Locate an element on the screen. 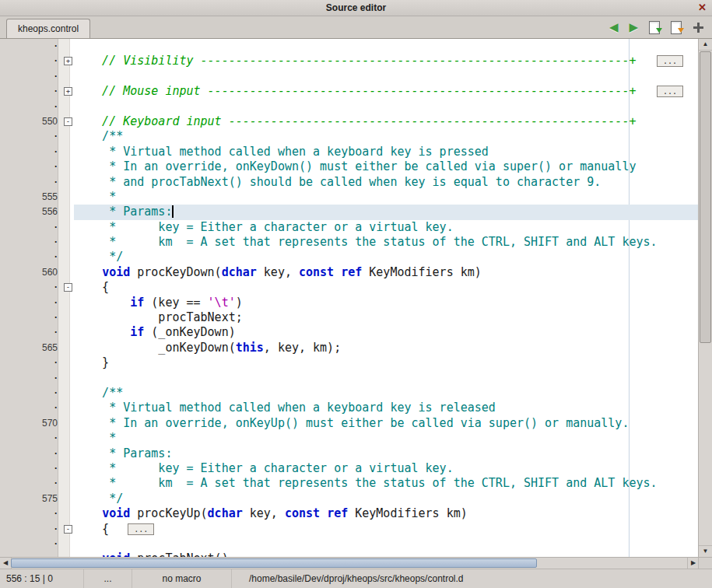 The image size is (712, 588). code-text: _onKeyDown(this, key, km); is located at coordinates (386, 348).